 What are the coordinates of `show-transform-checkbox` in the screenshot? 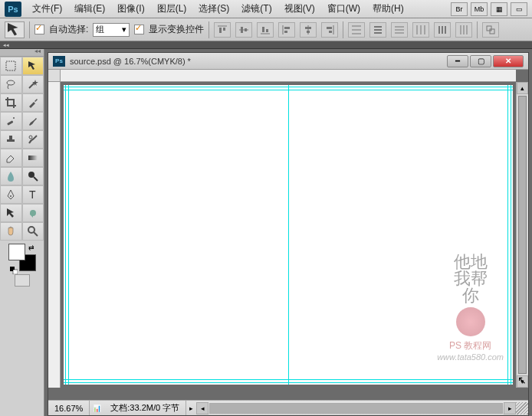 It's located at (140, 29).